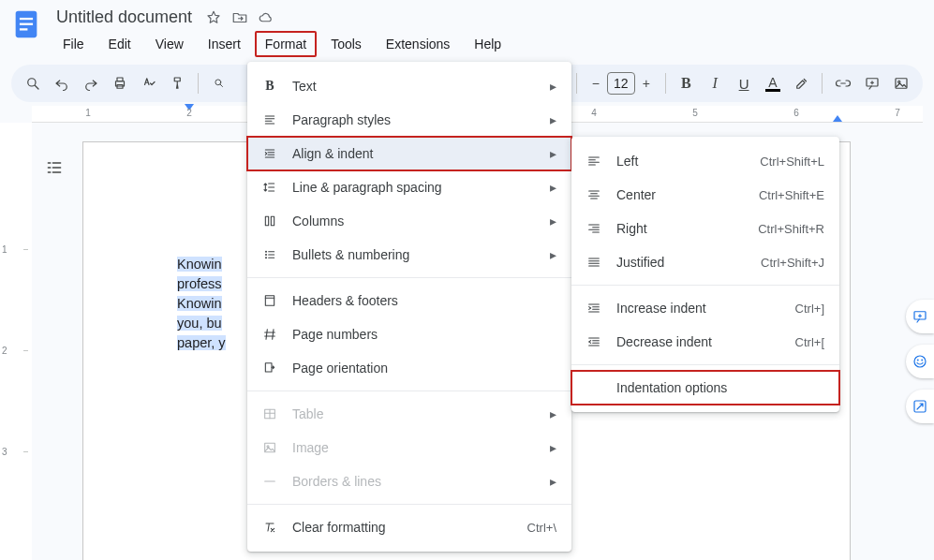 The image size is (934, 560). Describe the element at coordinates (270, 255) in the screenshot. I see `bullets-icon` at that location.